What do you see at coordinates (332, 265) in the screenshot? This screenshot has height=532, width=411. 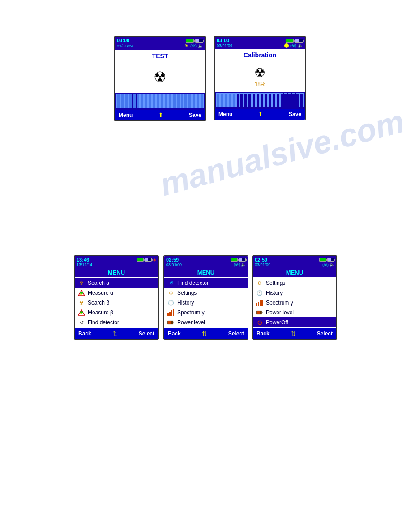 I see `menu3-speaker-icon: 🔈` at bounding box center [332, 265].